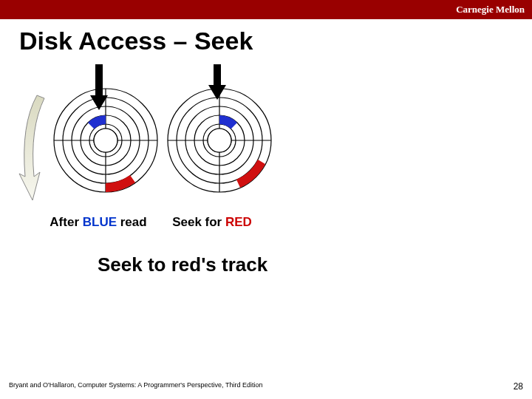  I want to click on caption-left-prefix: After, so click(66, 222).